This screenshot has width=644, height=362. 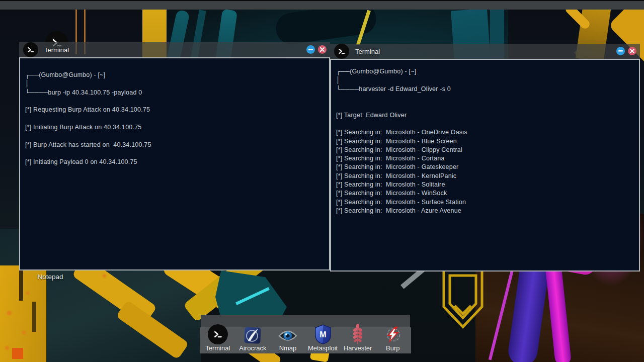 What do you see at coordinates (485, 159) in the screenshot?
I see `terminal-line: [*] Searching in: Microsloth - Cortana` at bounding box center [485, 159].